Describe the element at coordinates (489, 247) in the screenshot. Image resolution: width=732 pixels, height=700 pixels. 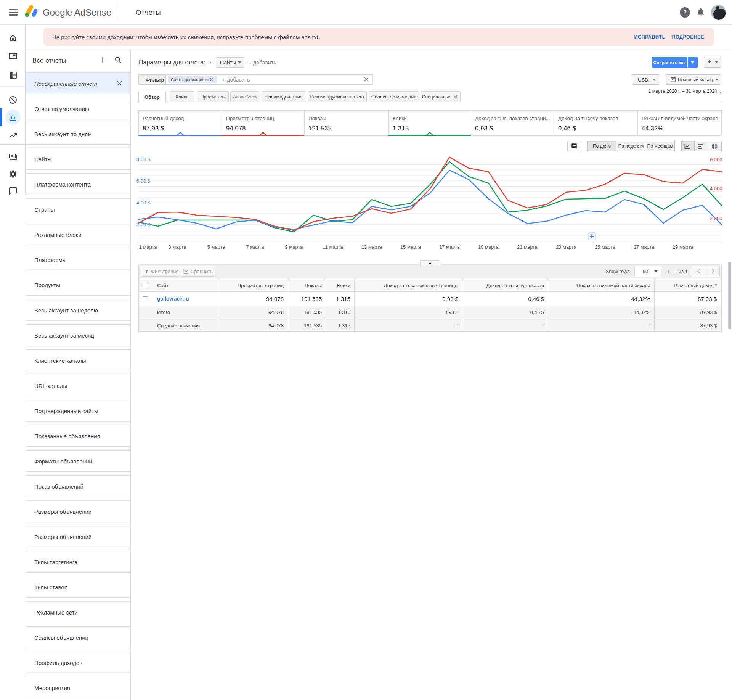
I see `svg-text: 19 марта` at that location.